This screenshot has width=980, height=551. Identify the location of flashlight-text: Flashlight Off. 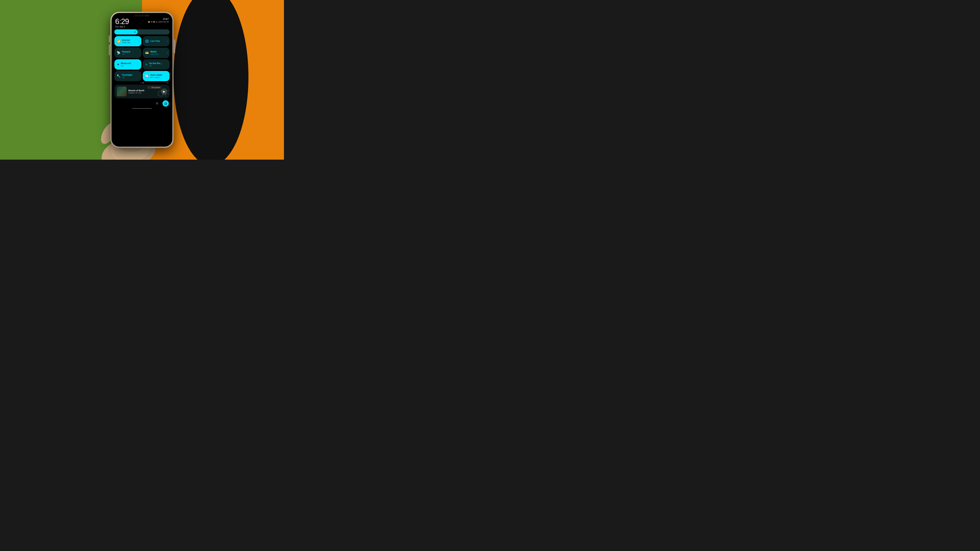
(127, 76).